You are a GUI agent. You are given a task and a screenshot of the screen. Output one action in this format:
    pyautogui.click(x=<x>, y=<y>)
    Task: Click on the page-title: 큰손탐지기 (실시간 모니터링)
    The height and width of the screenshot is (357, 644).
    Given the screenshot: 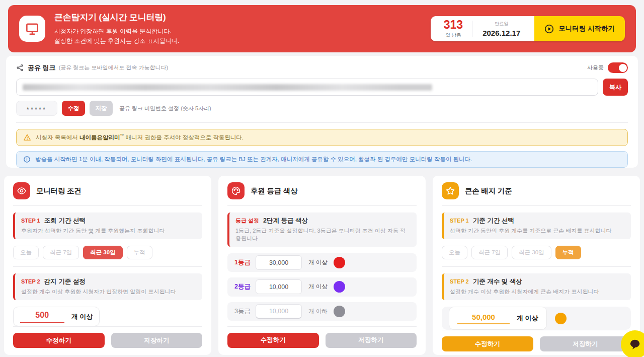 What is the action you would take?
    pyautogui.click(x=117, y=17)
    